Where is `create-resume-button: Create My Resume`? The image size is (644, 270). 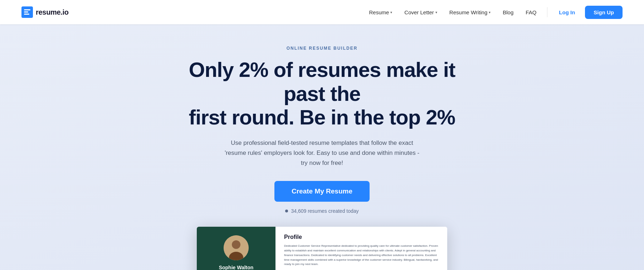
create-resume-button: Create My Resume is located at coordinates (322, 191).